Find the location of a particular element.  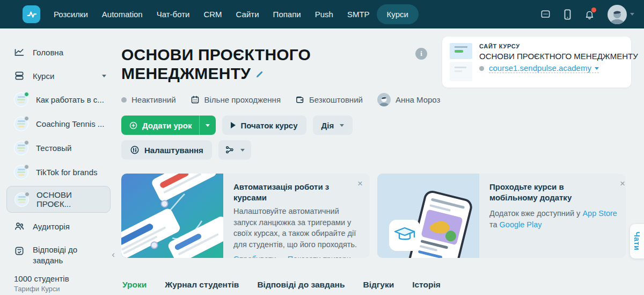

sidebar-item-label: Відповіді до завдань is located at coordinates (70, 256).